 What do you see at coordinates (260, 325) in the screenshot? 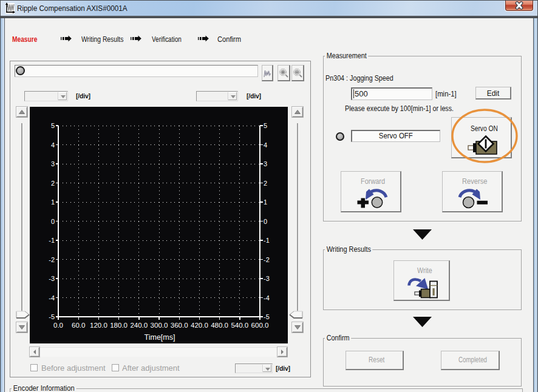
I see `svg-text: 600.0` at bounding box center [260, 325].